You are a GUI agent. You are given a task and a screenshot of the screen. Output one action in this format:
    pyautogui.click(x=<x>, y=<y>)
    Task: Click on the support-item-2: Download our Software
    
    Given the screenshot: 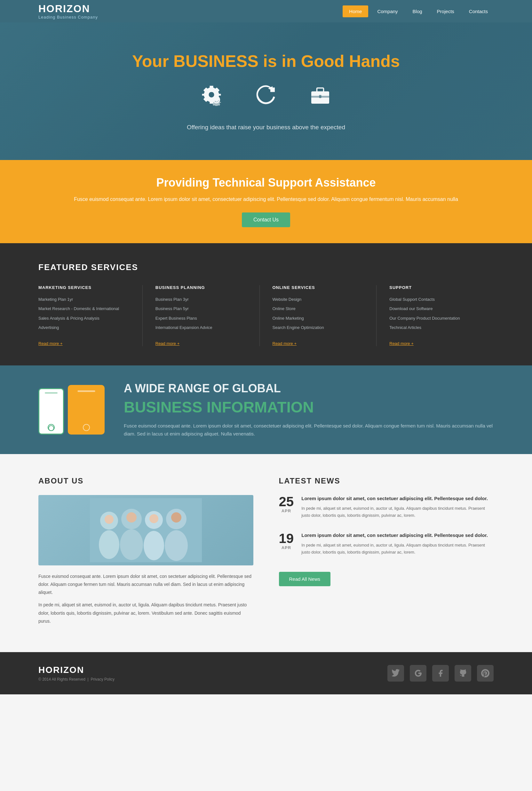 What is the action you would take?
    pyautogui.click(x=437, y=309)
    